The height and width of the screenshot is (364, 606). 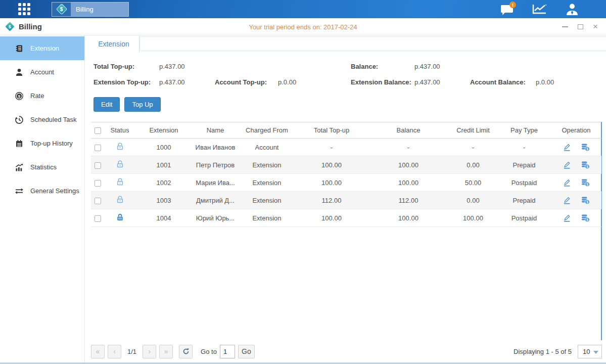 What do you see at coordinates (98, 352) in the screenshot?
I see `first-page-icon: «` at bounding box center [98, 352].